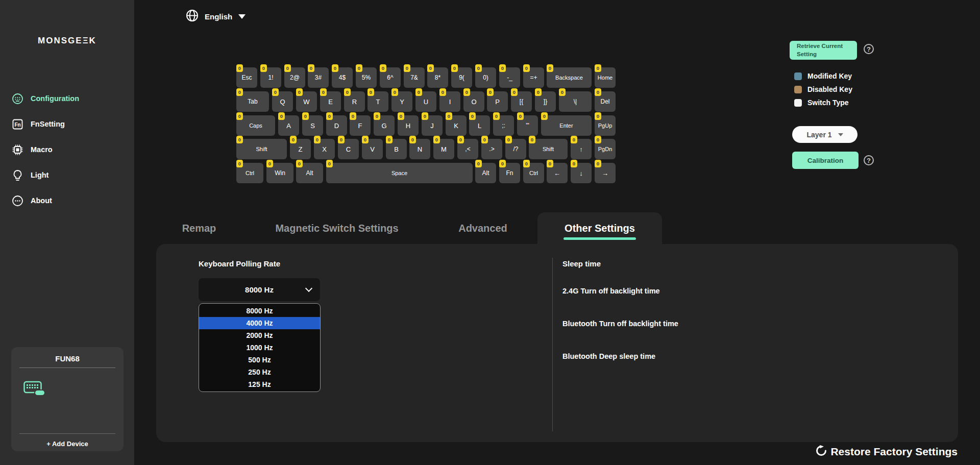 This screenshot has height=465, width=980. I want to click on key-s: 0S, so click(312, 126).